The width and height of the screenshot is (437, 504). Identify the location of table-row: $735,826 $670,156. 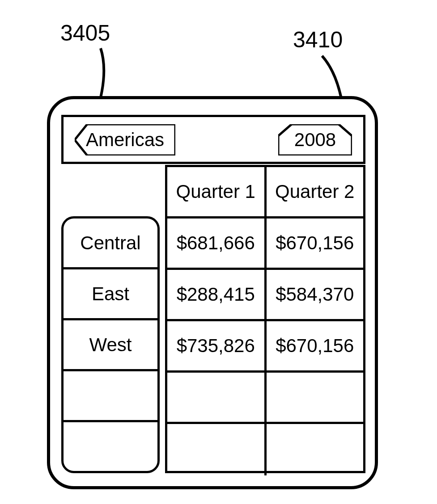
(265, 347).